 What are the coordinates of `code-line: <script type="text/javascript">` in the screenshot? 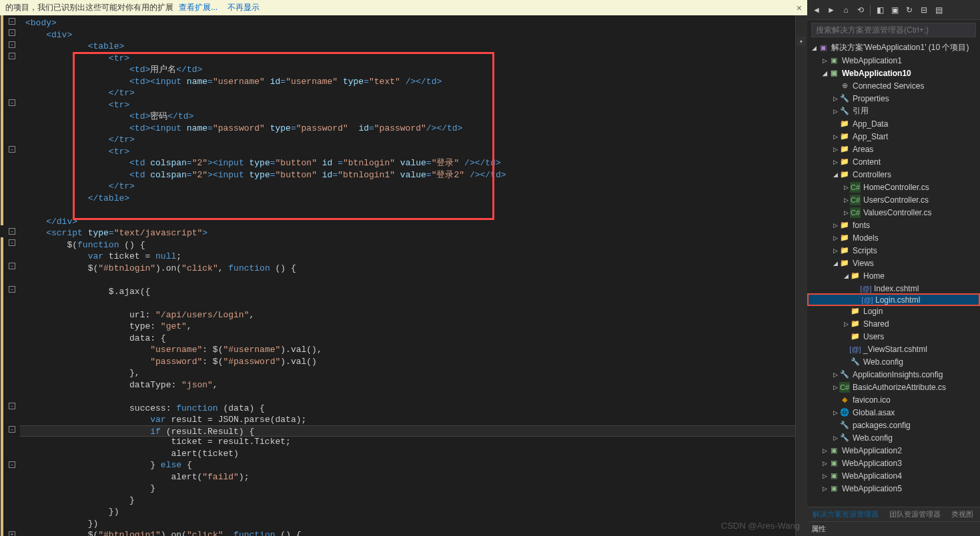 It's located at (408, 233).